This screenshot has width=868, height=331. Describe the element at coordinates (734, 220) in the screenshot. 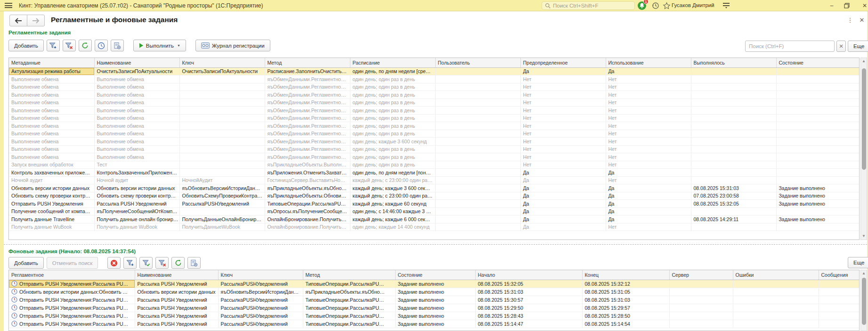

I see `cell: 08.08.2025 14:29:11` at that location.